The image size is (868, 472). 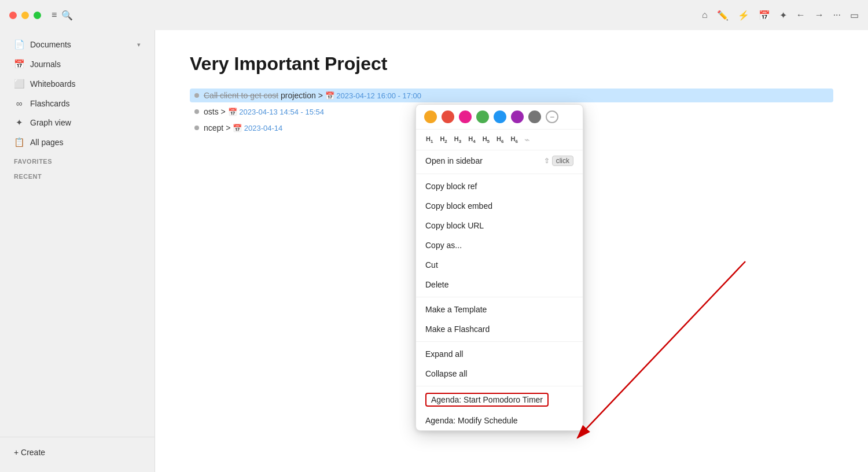 What do you see at coordinates (517, 117) in the screenshot?
I see `color-purple` at bounding box center [517, 117].